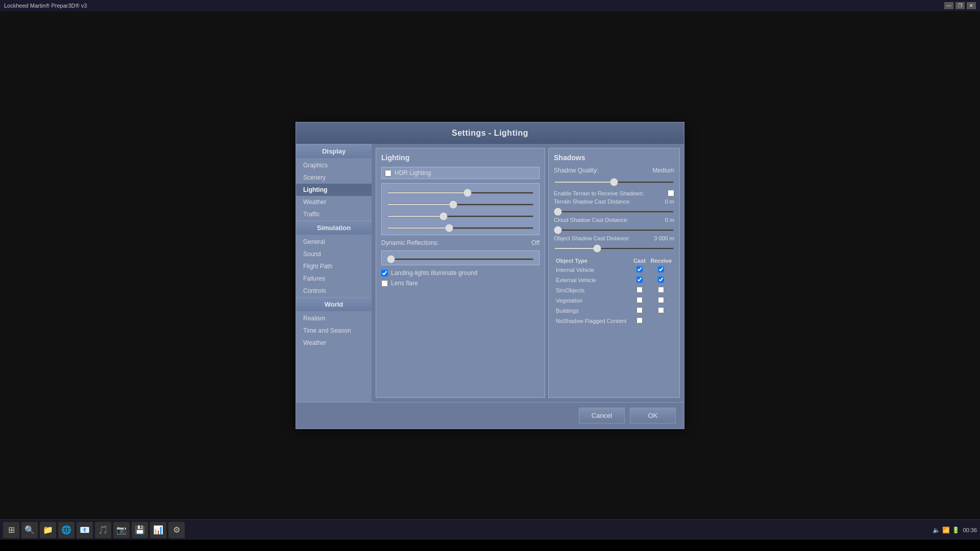  I want to click on lighting-title: Lighting, so click(460, 158).